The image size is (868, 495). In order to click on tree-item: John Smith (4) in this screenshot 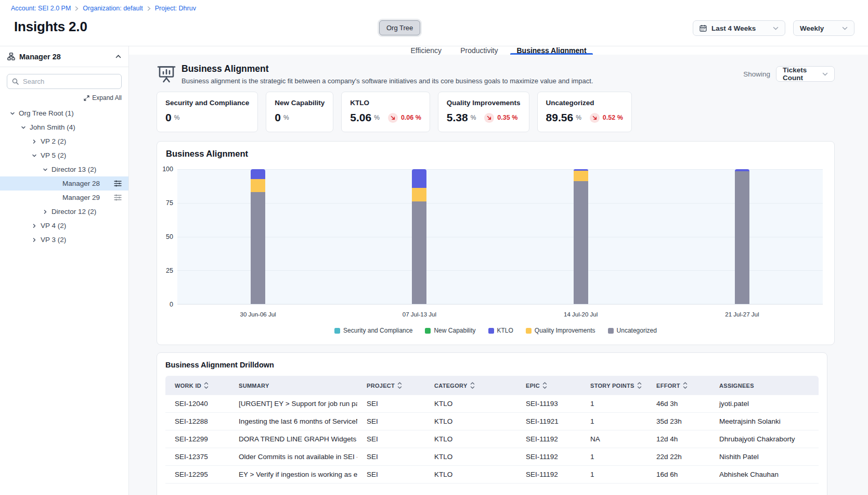, I will do `click(64, 127)`.